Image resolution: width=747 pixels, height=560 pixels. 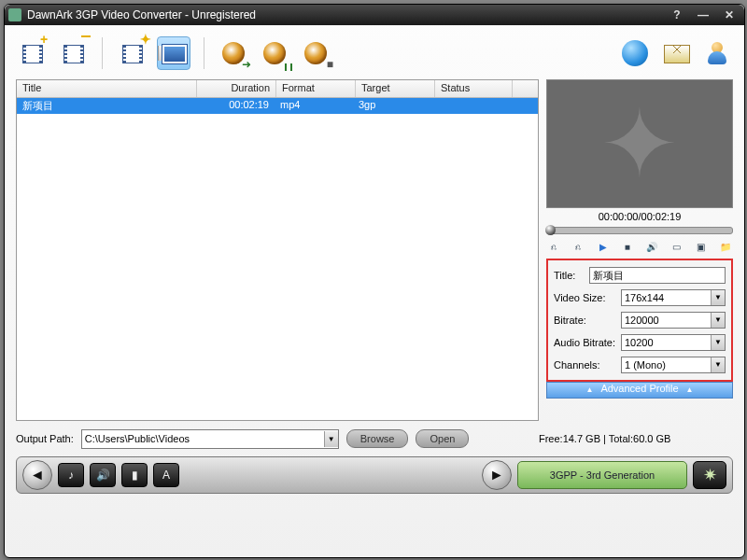 What do you see at coordinates (314, 106) in the screenshot?
I see `cell-format: mp4` at bounding box center [314, 106].